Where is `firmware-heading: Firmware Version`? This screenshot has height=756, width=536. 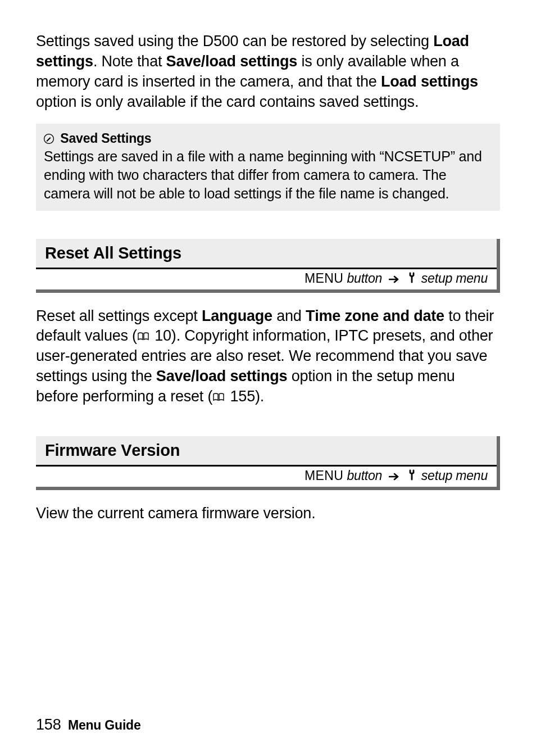 firmware-heading: Firmware Version is located at coordinates (266, 451).